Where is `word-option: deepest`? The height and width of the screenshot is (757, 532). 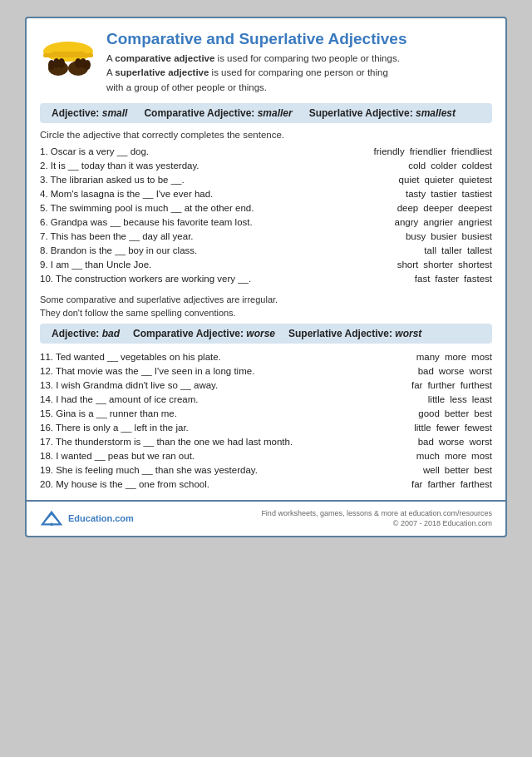 word-option: deepest is located at coordinates (475, 208).